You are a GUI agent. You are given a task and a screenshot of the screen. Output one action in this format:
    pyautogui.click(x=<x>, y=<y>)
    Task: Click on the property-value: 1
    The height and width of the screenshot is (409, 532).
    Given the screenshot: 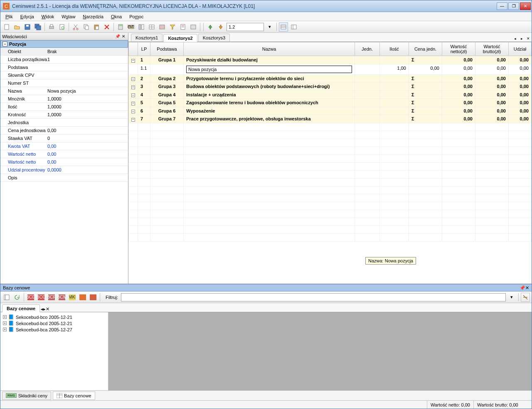 What is the action you would take?
    pyautogui.click(x=87, y=59)
    